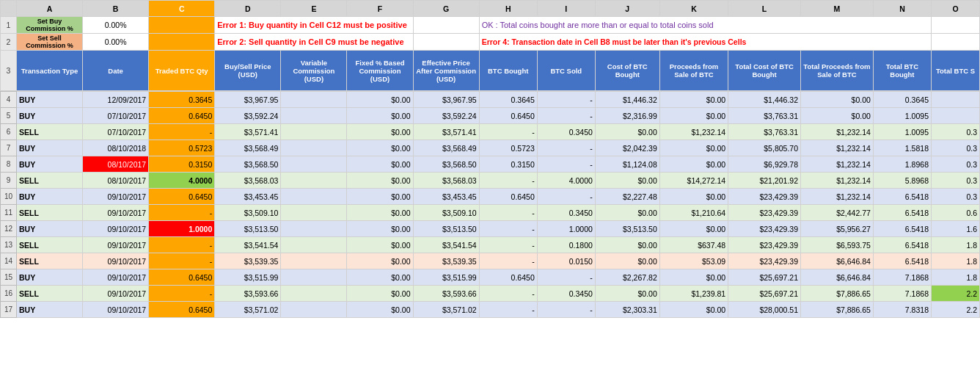 The image size is (980, 384). What do you see at coordinates (248, 261) in the screenshot?
I see `cell-price: $3,539.35` at bounding box center [248, 261].